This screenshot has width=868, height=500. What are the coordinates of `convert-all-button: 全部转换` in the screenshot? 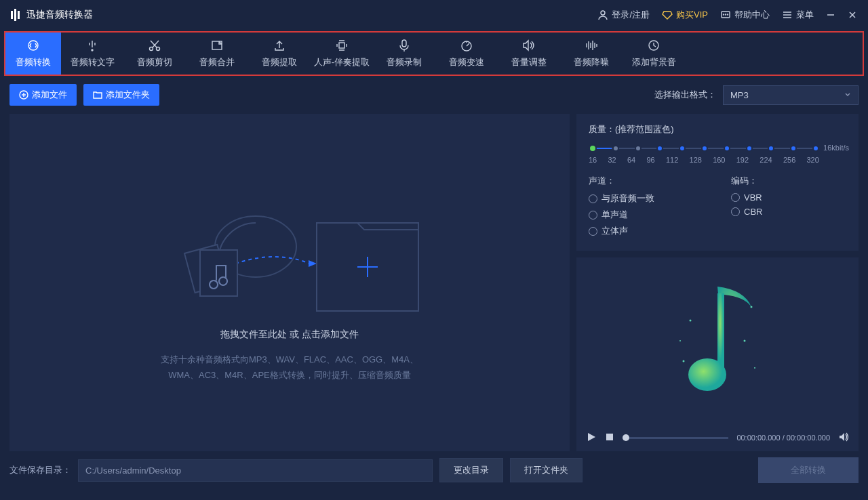 It's located at (808, 470).